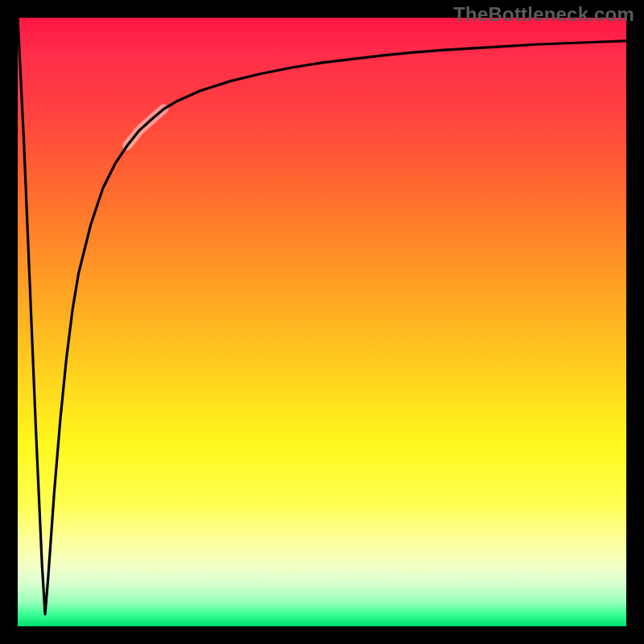 This screenshot has width=644, height=644. What do you see at coordinates (544, 14) in the screenshot?
I see `watermark-label: TheBottleneck.com` at bounding box center [544, 14].